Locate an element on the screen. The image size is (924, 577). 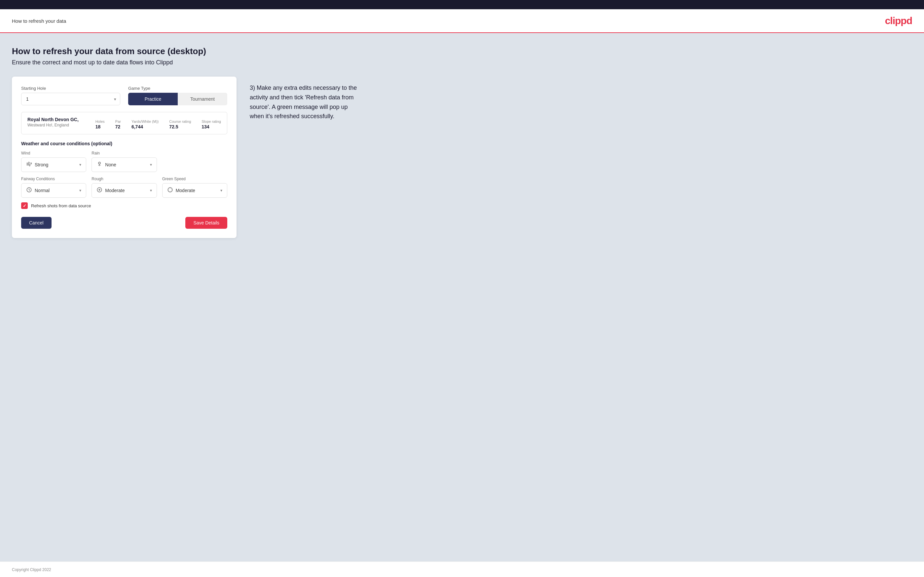
rough-label: Rough is located at coordinates (124, 179).